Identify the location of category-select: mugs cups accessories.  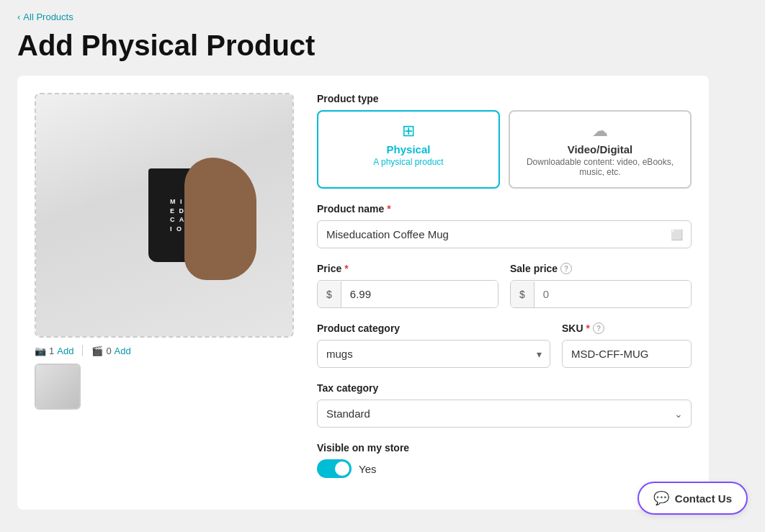
(434, 354).